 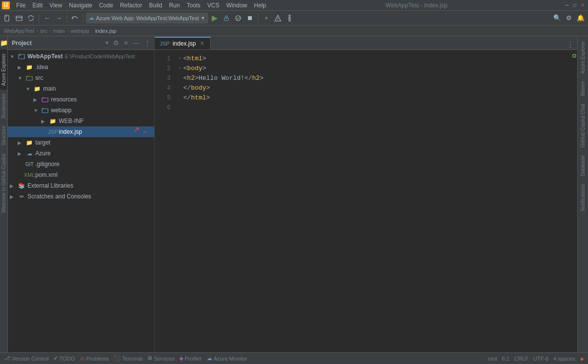 What do you see at coordinates (37, 5) in the screenshot?
I see `menu-edit: Edit` at bounding box center [37, 5].